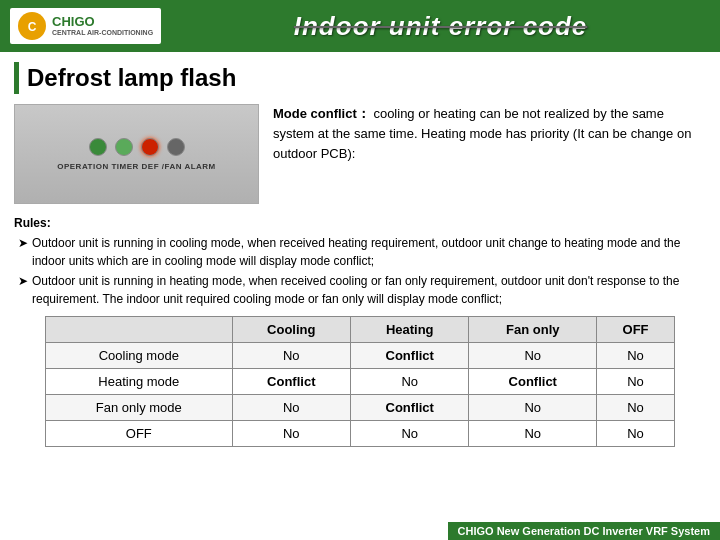 This screenshot has width=720, height=540. What do you see at coordinates (137, 147) in the screenshot?
I see `panel-lights` at bounding box center [137, 147].